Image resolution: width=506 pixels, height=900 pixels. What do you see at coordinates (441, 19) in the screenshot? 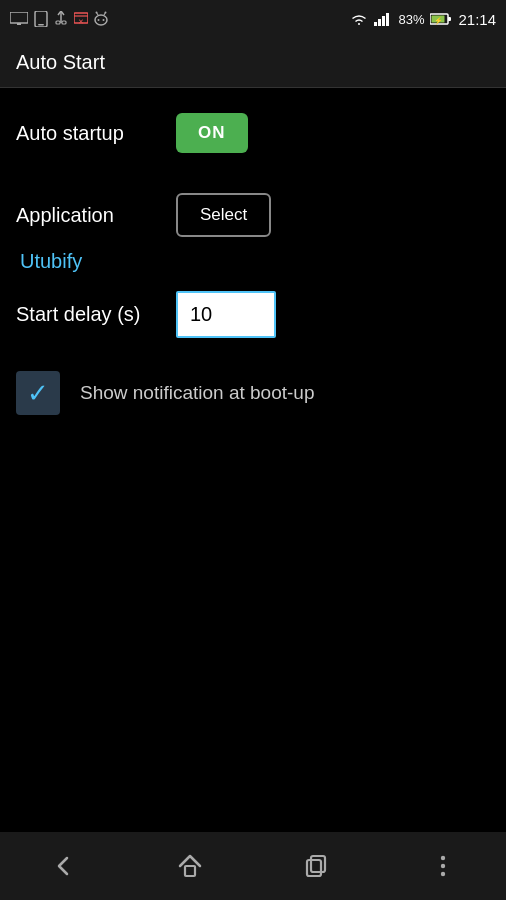
I see `battery-icon: ⚡` at bounding box center [441, 19].